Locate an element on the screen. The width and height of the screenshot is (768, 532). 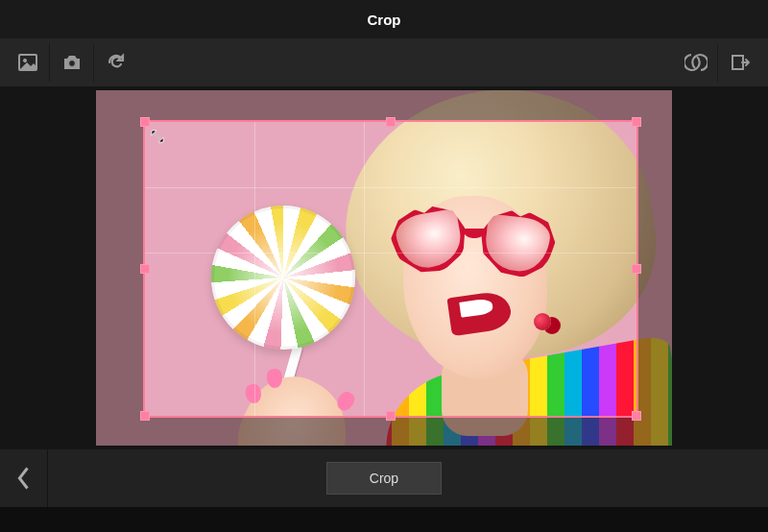
reset-button is located at coordinates (116, 62).